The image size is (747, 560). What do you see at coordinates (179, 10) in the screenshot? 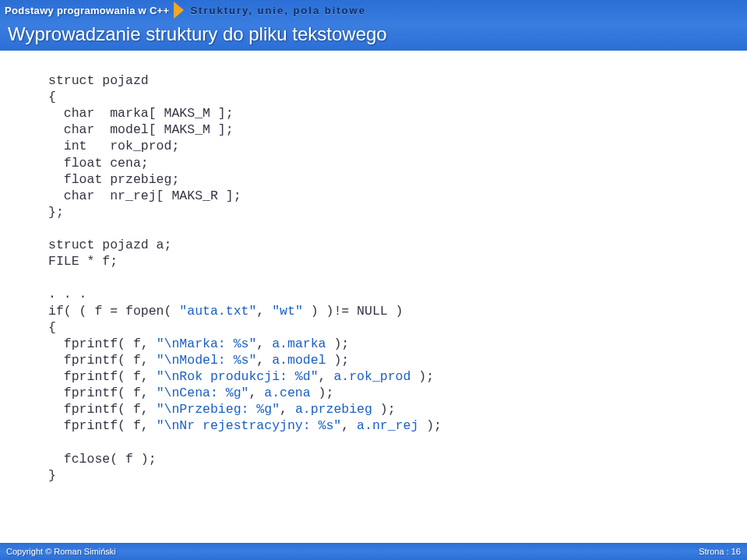
I see `chevron-right-icon` at bounding box center [179, 10].